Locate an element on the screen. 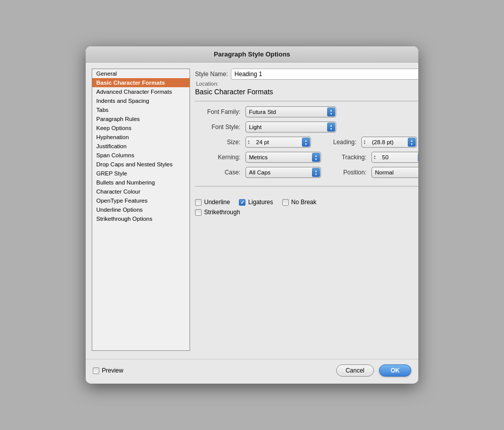  font-family-select: Futura Std is located at coordinates (291, 112).